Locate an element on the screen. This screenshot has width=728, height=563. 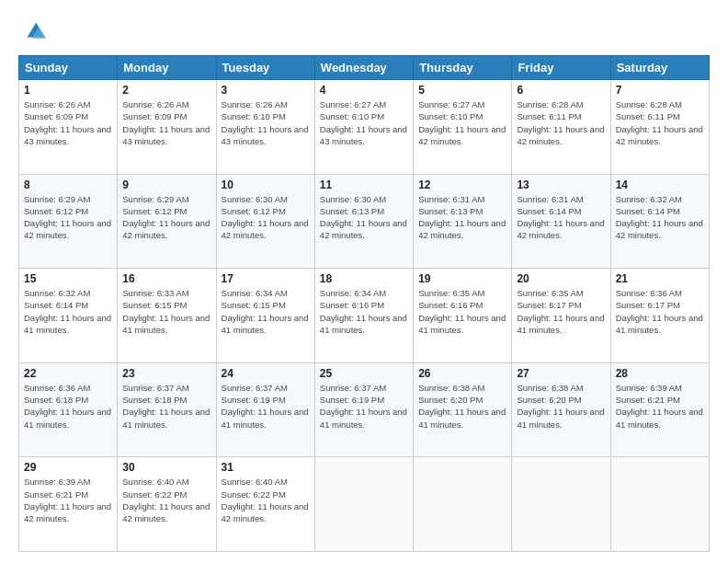
day-info: Sunrise: 6:26 AMSunset: 6:10 PMDaylight:… is located at coordinates (266, 123).